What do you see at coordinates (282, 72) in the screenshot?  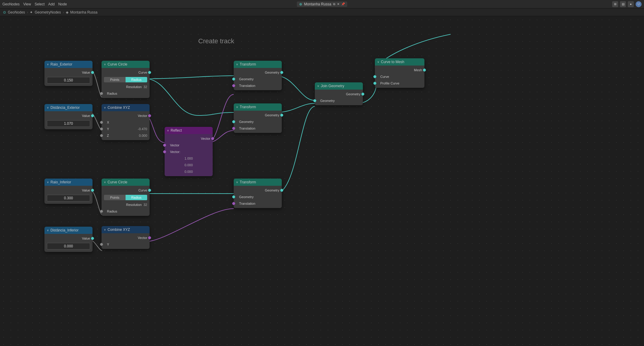 I see `t1-geo-out-socket` at bounding box center [282, 72].